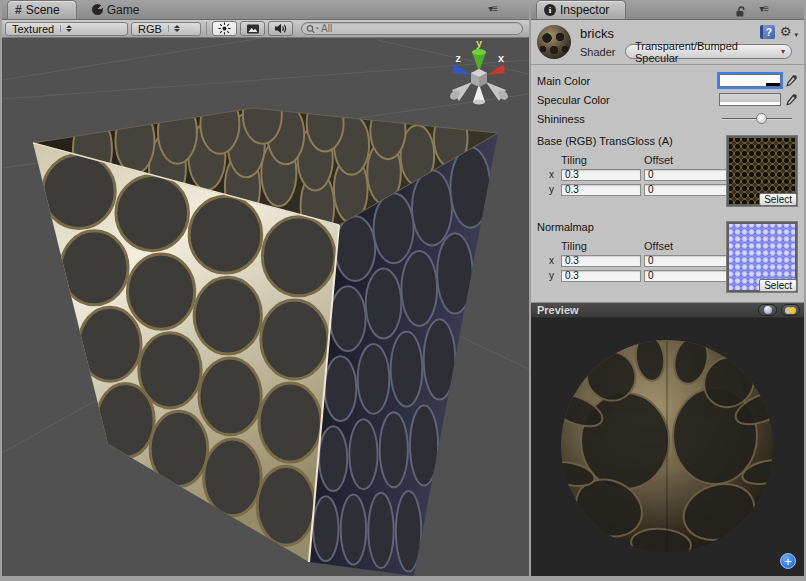 This screenshot has width=806, height=581. I want to click on normalmap-offset-x-input, so click(686, 261).